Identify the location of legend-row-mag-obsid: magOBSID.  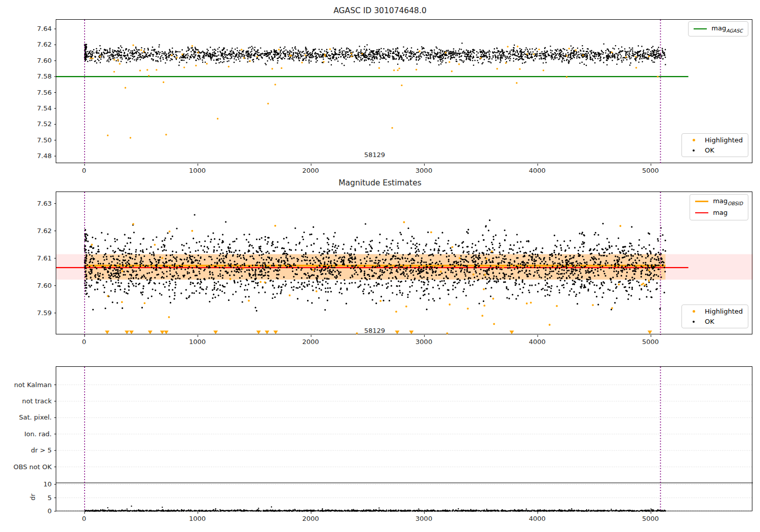
(719, 202).